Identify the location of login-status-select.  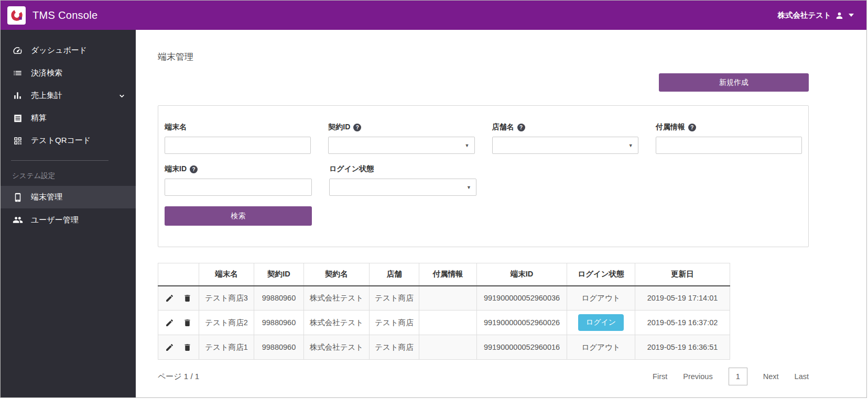
(403, 187).